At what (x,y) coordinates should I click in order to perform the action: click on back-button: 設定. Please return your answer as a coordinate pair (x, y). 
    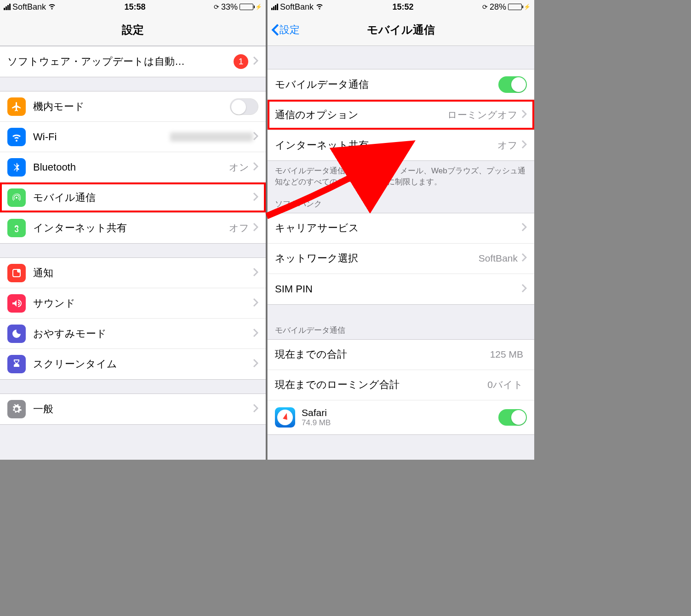
    Looking at the image, I should click on (286, 30).